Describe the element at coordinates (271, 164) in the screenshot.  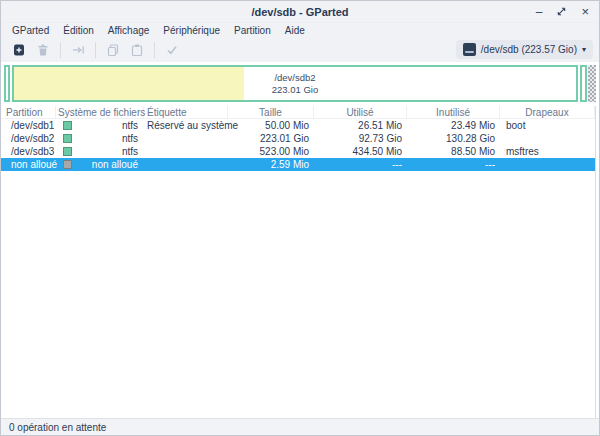
I see `cell-size: 2.59 Mio` at that location.